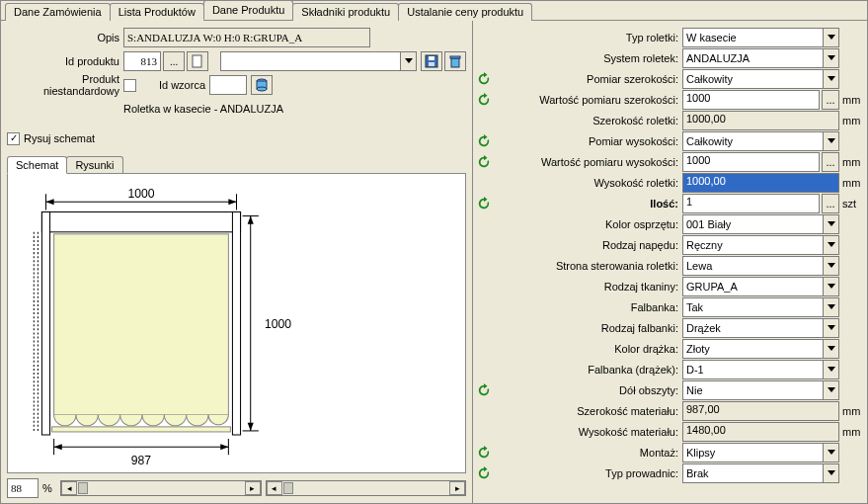 The image size is (868, 504). What do you see at coordinates (142, 61) in the screenshot?
I see `idprod-field` at bounding box center [142, 61].